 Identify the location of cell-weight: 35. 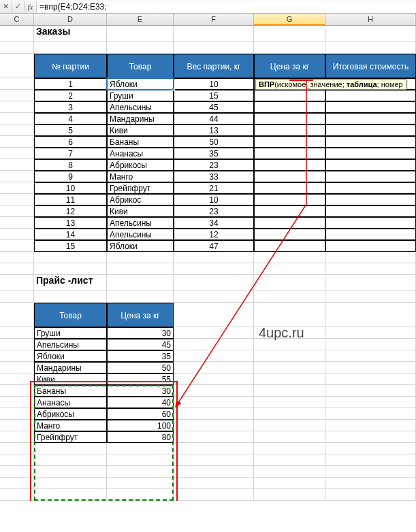
(214, 154).